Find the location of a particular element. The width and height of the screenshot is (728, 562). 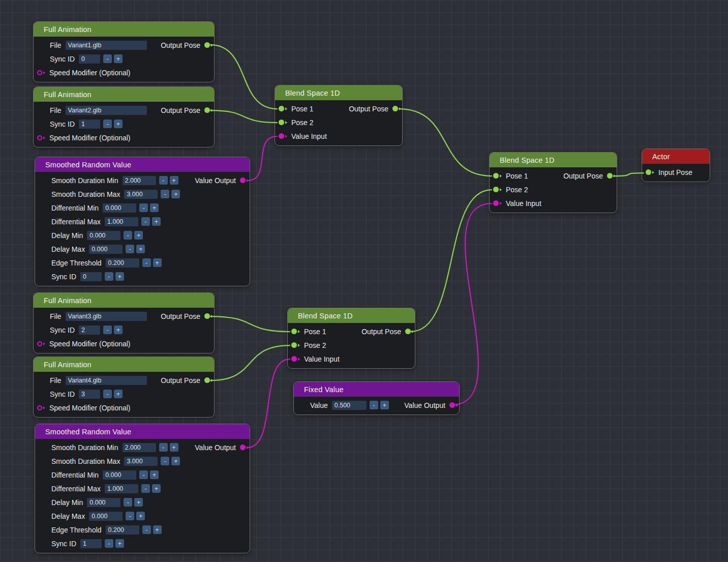

actor-1: ActorInput Pose is located at coordinates (676, 165).